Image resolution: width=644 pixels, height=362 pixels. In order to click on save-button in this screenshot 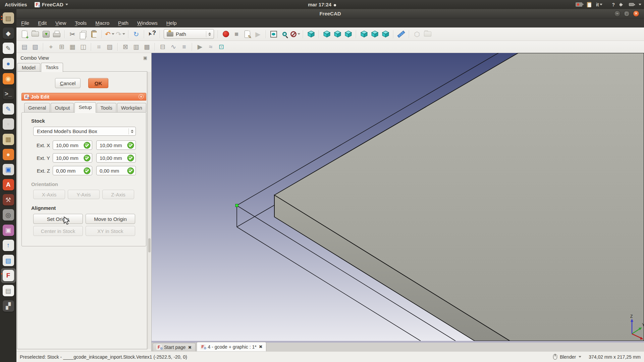, I will do `click(46, 34)`.